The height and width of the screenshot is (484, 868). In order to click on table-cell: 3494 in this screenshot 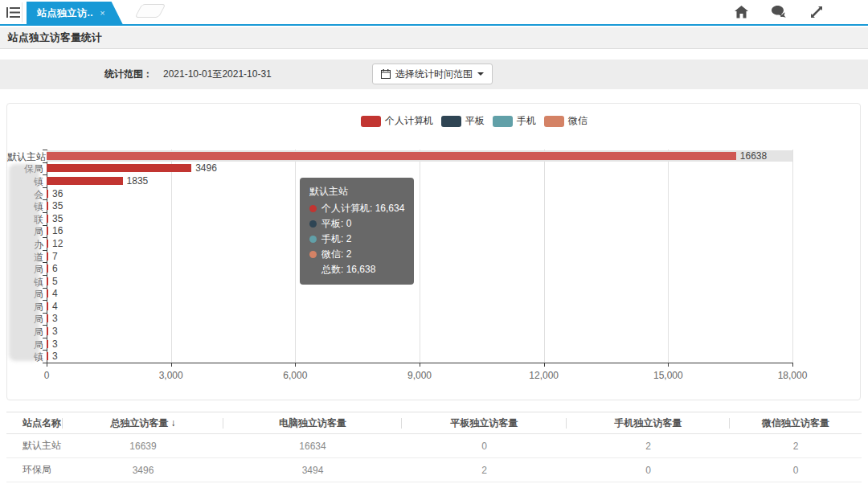, I will do `click(313, 470)`.